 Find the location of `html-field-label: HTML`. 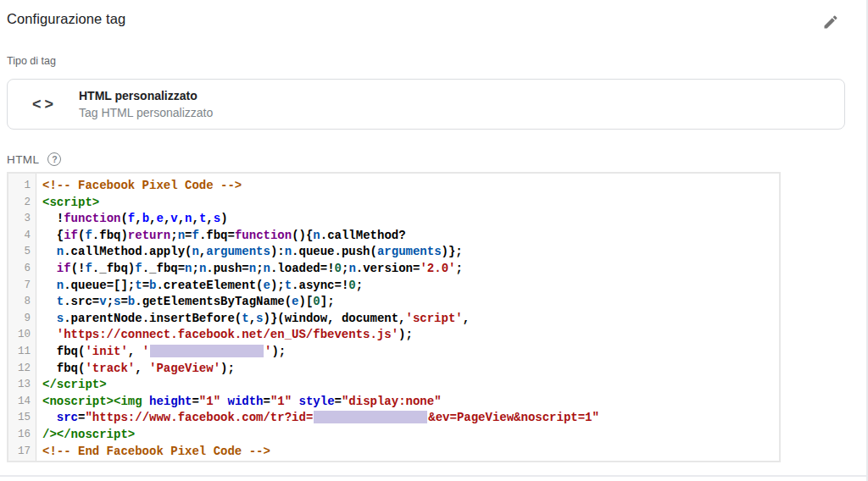

html-field-label: HTML is located at coordinates (23, 159).